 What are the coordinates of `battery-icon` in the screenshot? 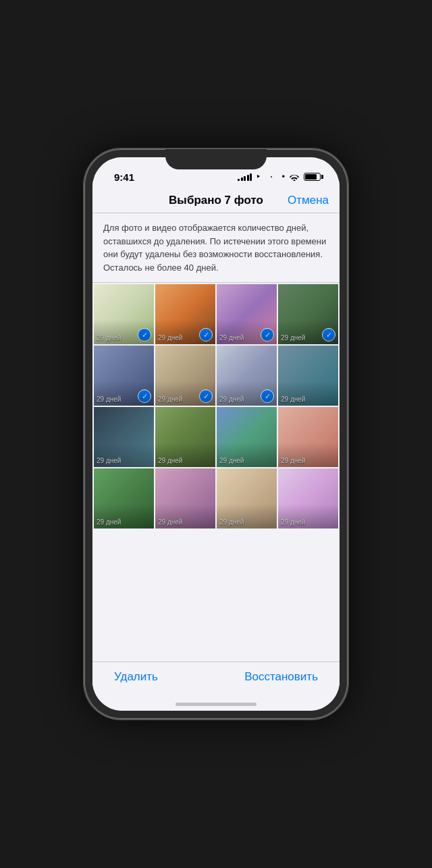 It's located at (312, 177).